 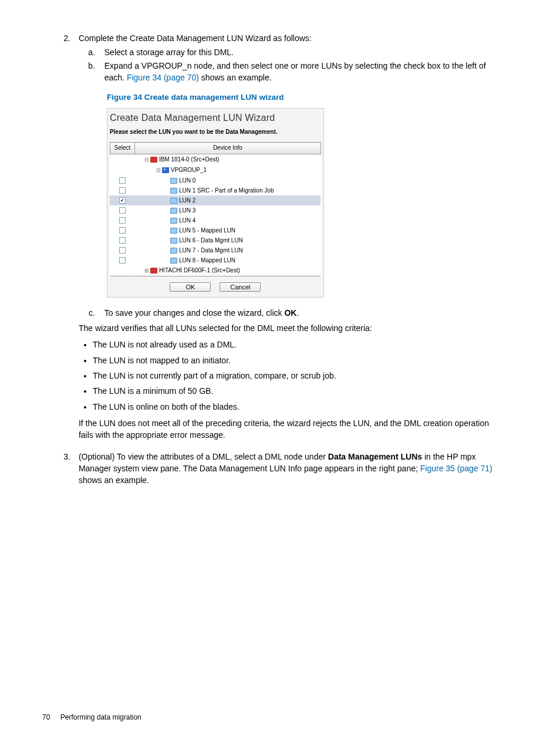 What do you see at coordinates (215, 209) in the screenshot?
I see `wizard-tree-table: Select Device Info ⊟IBM 1814-0 (Src+Dest…` at bounding box center [215, 209].